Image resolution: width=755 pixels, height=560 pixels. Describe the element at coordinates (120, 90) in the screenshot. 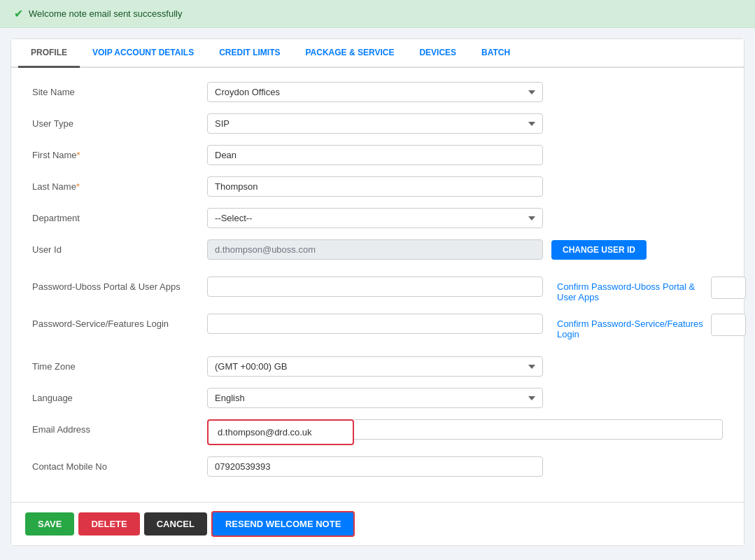

I see `site-name-label: Site Name` at that location.